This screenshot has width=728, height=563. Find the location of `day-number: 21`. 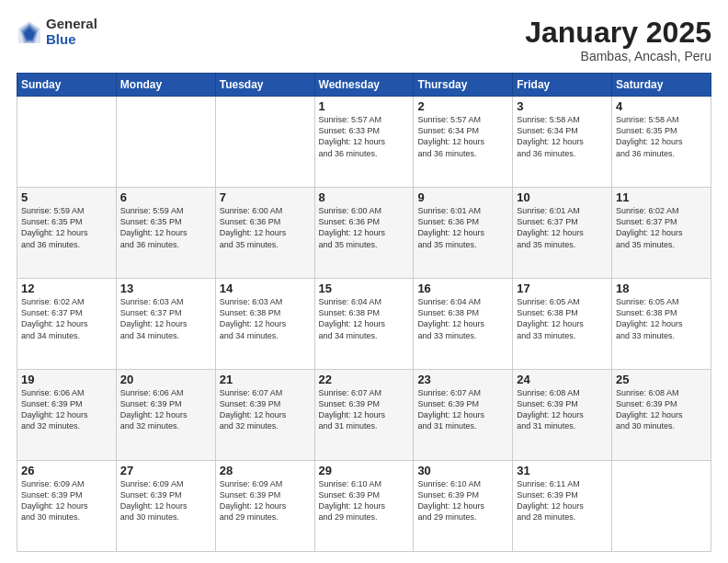

day-number: 21 is located at coordinates (265, 379).